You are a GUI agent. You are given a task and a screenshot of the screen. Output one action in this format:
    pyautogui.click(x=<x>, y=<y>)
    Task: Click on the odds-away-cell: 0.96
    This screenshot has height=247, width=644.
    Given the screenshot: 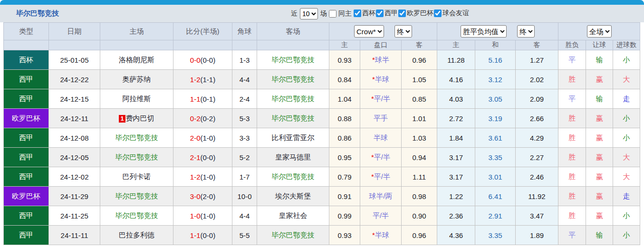 What is the action you would take?
    pyautogui.click(x=419, y=236)
    